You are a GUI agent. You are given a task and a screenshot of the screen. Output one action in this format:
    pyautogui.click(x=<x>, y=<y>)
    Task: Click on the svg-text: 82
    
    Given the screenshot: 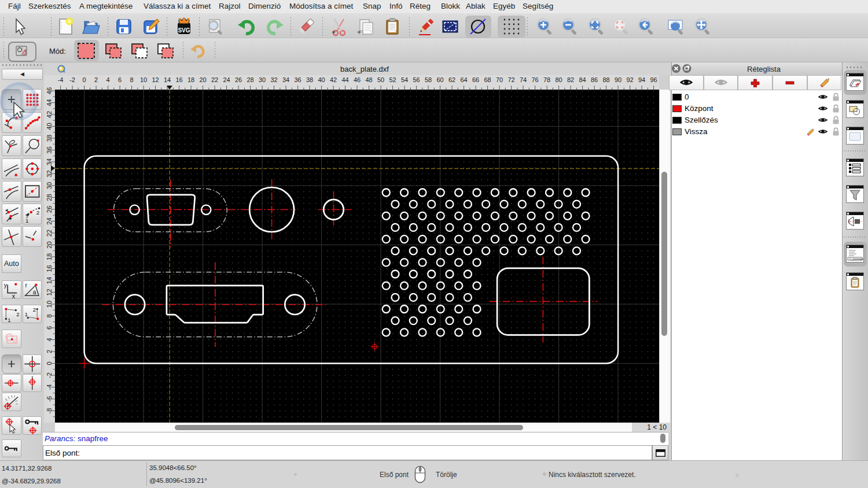 What is the action you would take?
    pyautogui.click(x=571, y=80)
    